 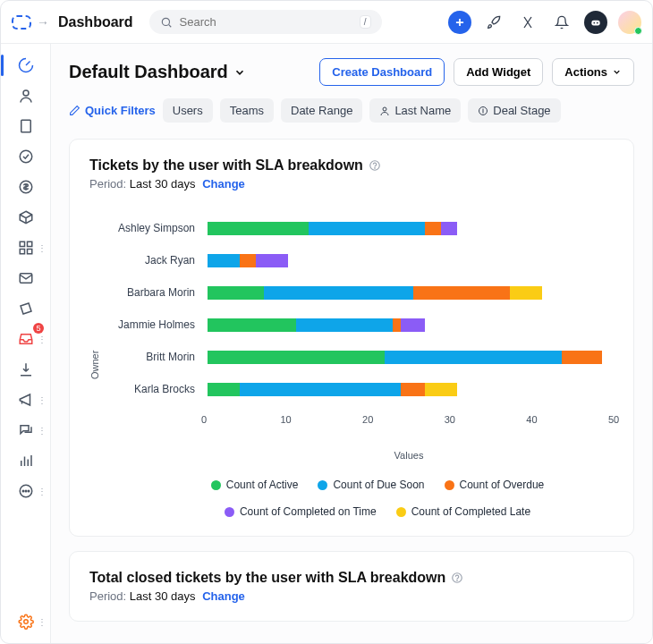 What do you see at coordinates (415, 111) in the screenshot?
I see `filter-last-name: Last Name` at bounding box center [415, 111].